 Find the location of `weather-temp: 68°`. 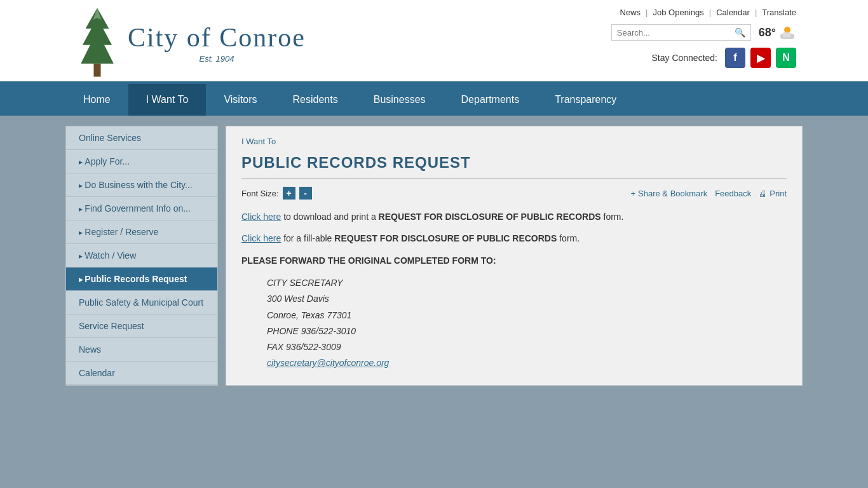

weather-temp: 68° is located at coordinates (768, 33).